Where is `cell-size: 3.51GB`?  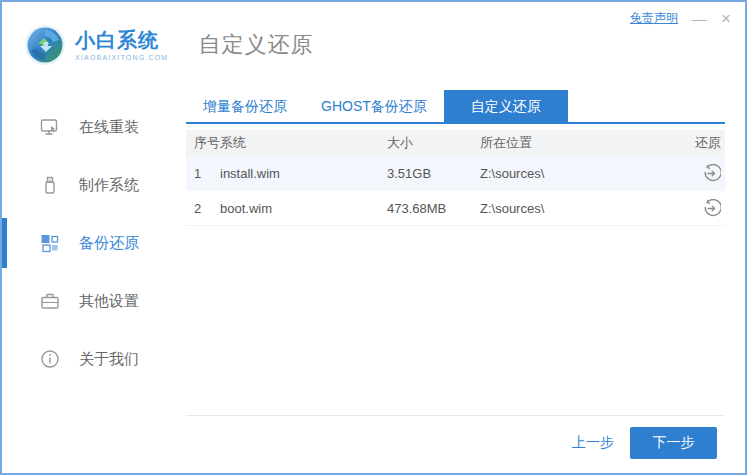 cell-size: 3.51GB is located at coordinates (434, 174).